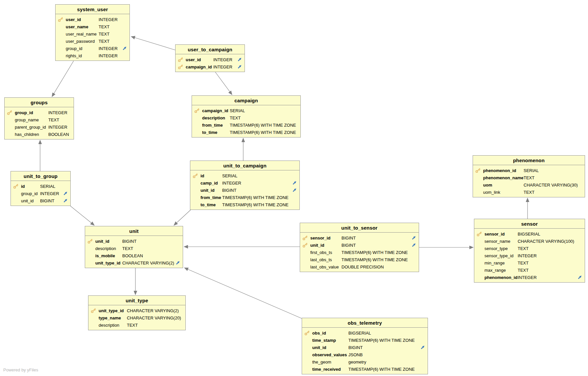 The height and width of the screenshot is (376, 588). I want to click on column-name: first_obs_ts, so click(326, 253).